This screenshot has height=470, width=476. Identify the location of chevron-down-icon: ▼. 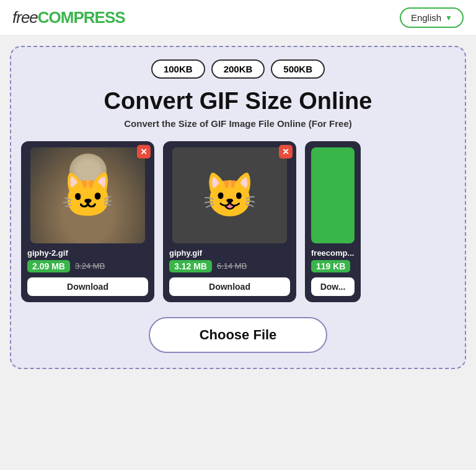
(449, 18).